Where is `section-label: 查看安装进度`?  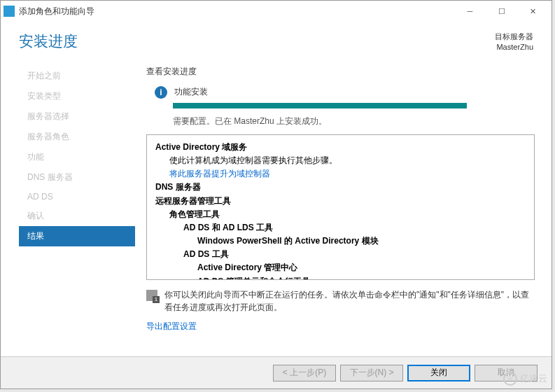 section-label: 查看安装进度 is located at coordinates (340, 71).